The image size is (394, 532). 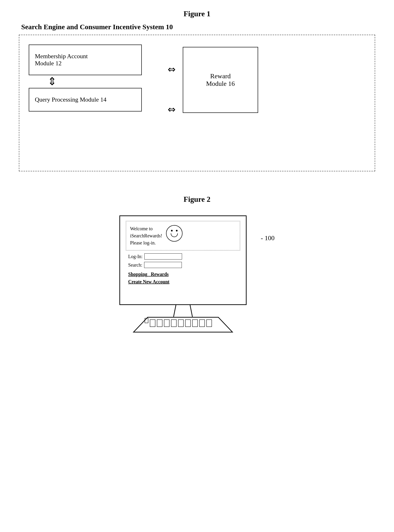 I want to click on reference-label: - 100, so click(x=268, y=238).